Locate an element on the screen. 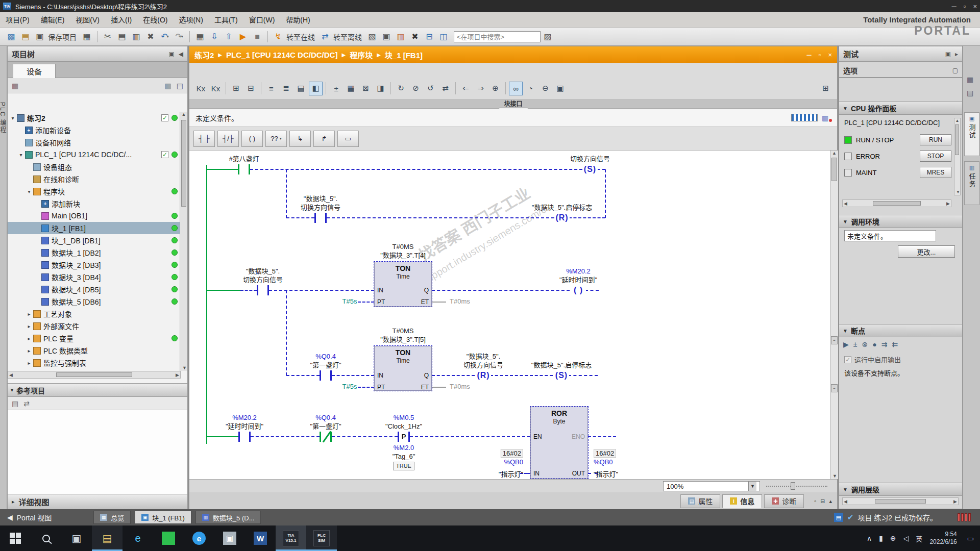 The width and height of the screenshot is (980, 551). paste-icon: ▥ is located at coordinates (136, 37).